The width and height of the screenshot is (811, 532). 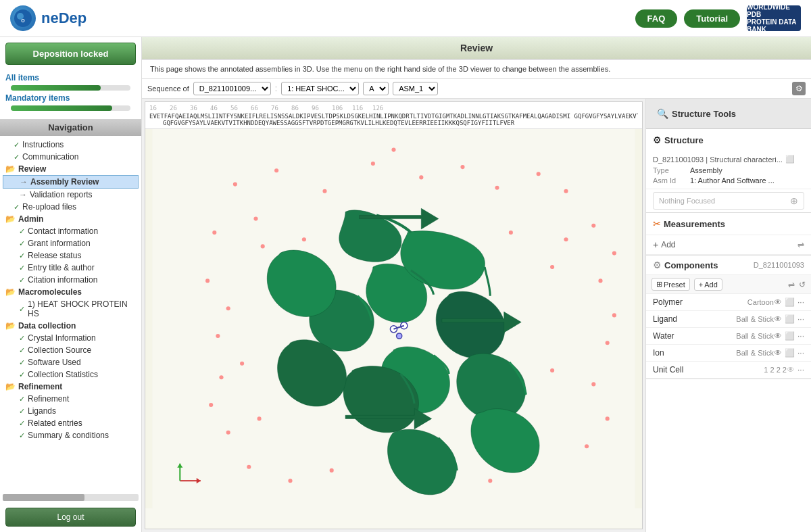 I want to click on measurements-header: ✂ Measurements, so click(x=729, y=224).